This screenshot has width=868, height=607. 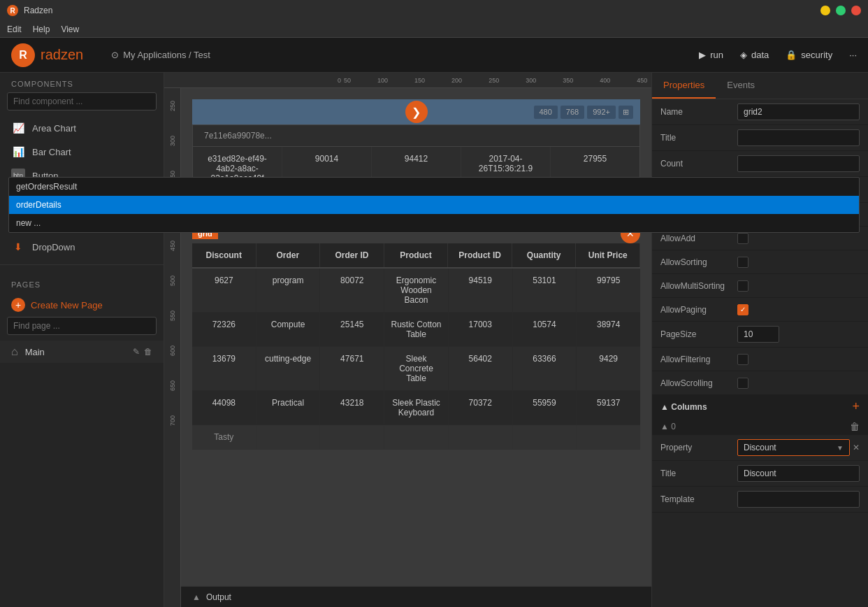 I want to click on prop-allow-sorting-checkbox, so click(x=743, y=262).